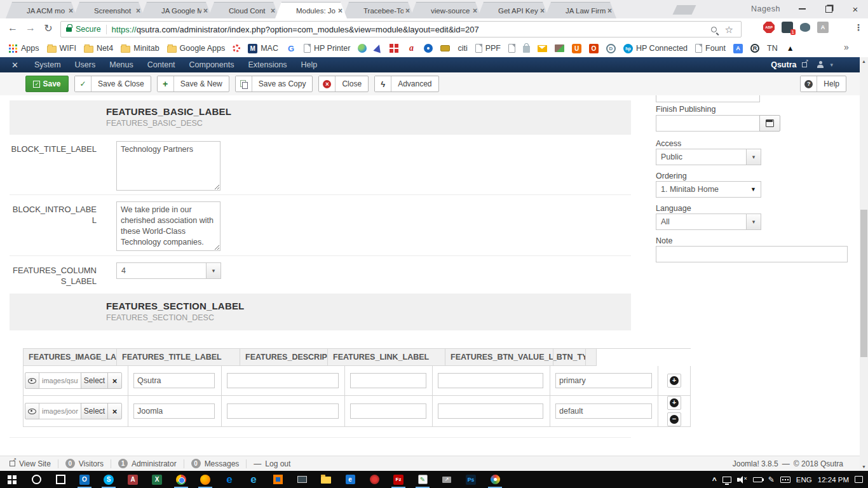 This screenshot has width=868, height=488. I want to click on volume-muted-icon, so click(742, 480).